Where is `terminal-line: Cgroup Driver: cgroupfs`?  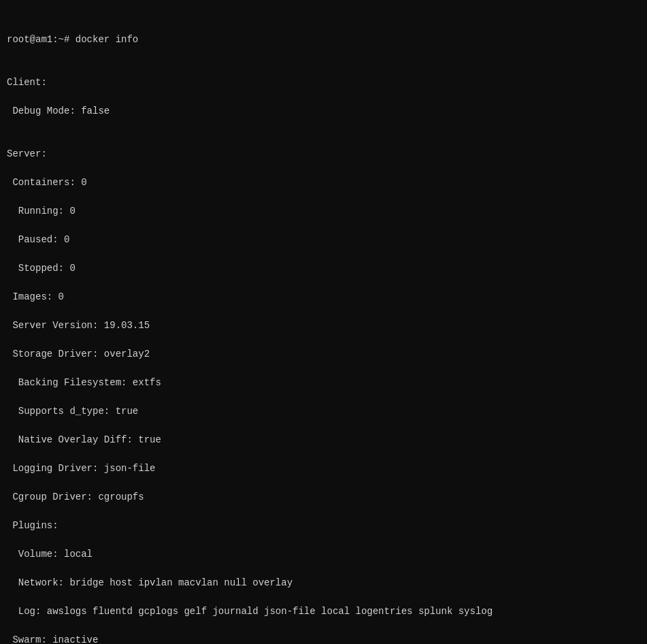
terminal-line: Cgroup Driver: cgroupfs is located at coordinates (324, 497).